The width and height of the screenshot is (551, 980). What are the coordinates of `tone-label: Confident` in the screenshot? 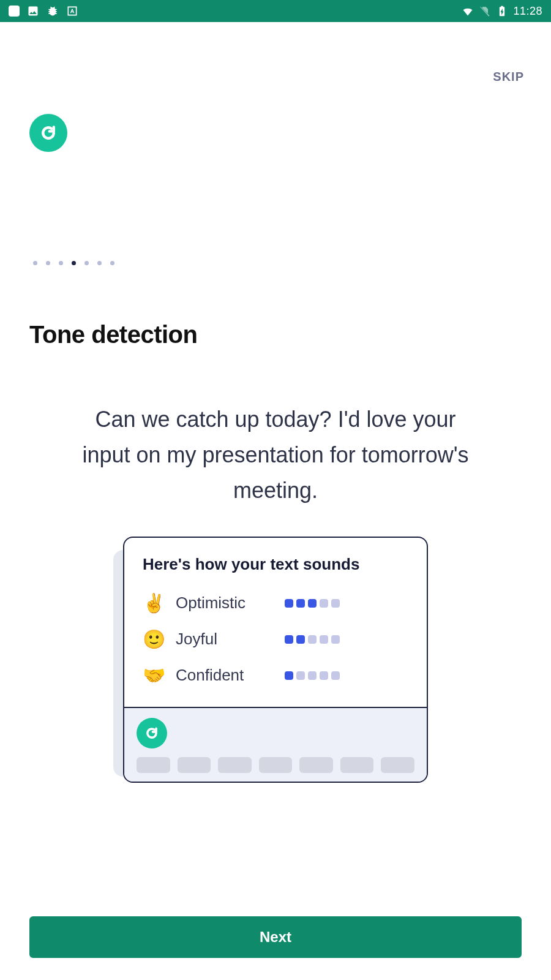 It's located at (225, 675).